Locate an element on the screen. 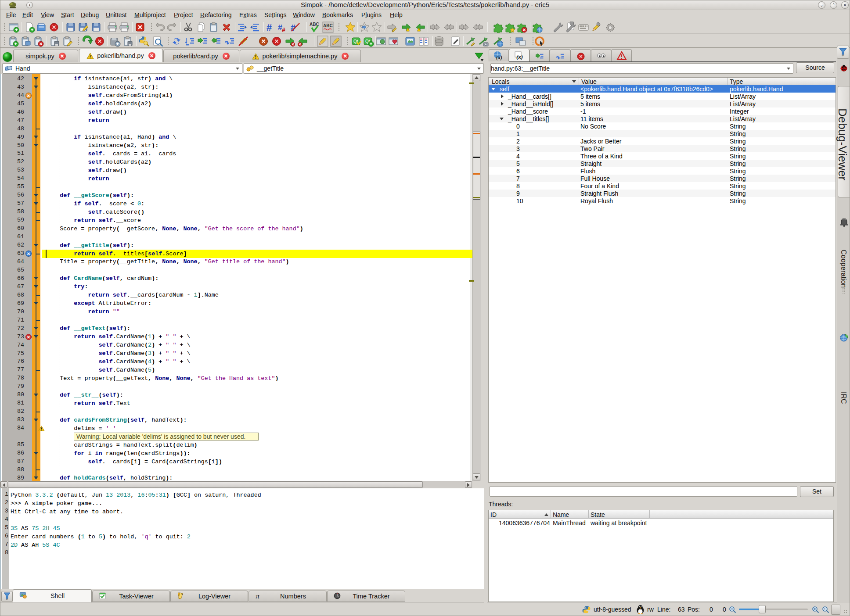 The image size is (850, 616). svg-text: π is located at coordinates (257, 596).